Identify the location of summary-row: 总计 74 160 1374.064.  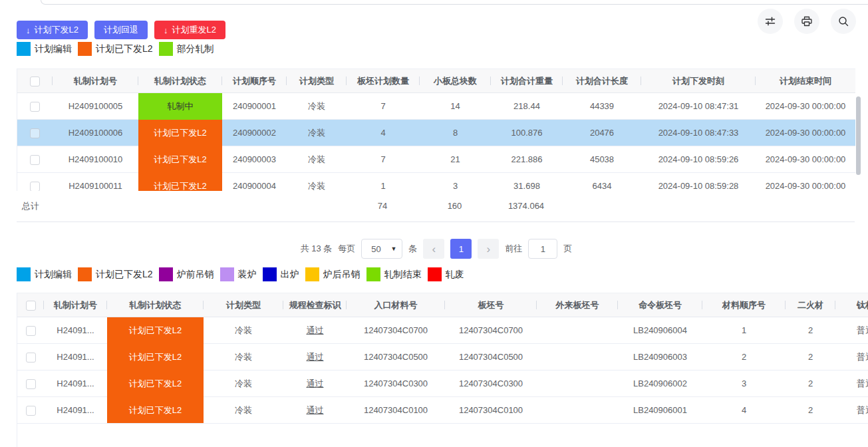
(436, 206).